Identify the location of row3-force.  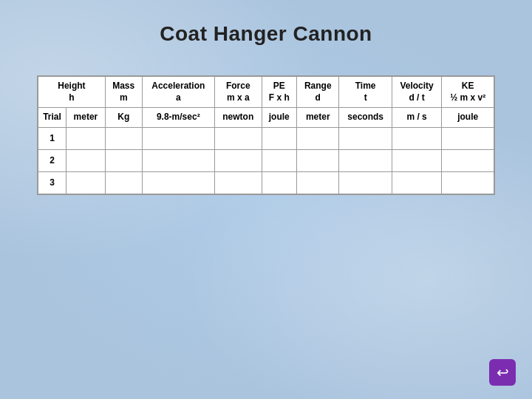
(238, 183).